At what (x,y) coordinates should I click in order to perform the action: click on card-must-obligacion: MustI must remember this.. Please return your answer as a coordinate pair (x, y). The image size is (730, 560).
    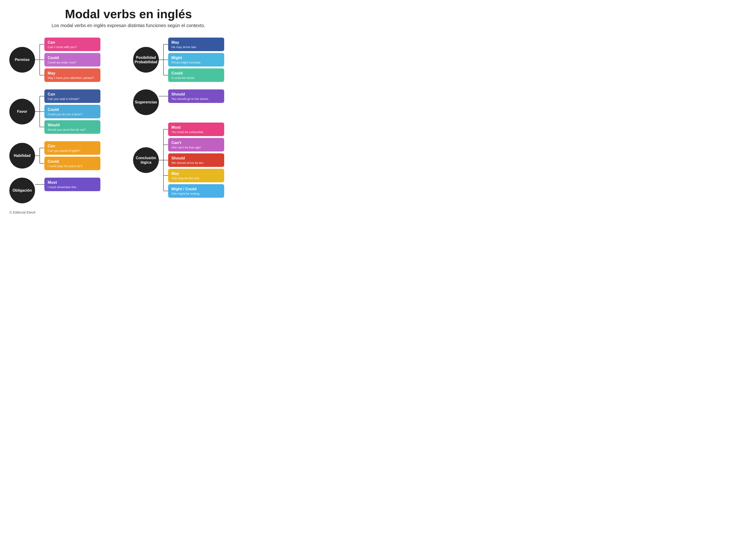
    Looking at the image, I should click on (72, 185).